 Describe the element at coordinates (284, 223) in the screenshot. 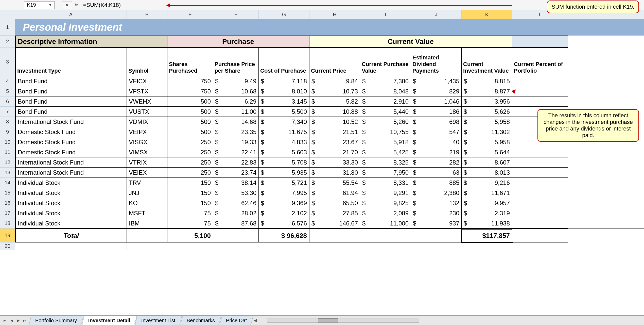

I see `cell: $6,576` at that location.